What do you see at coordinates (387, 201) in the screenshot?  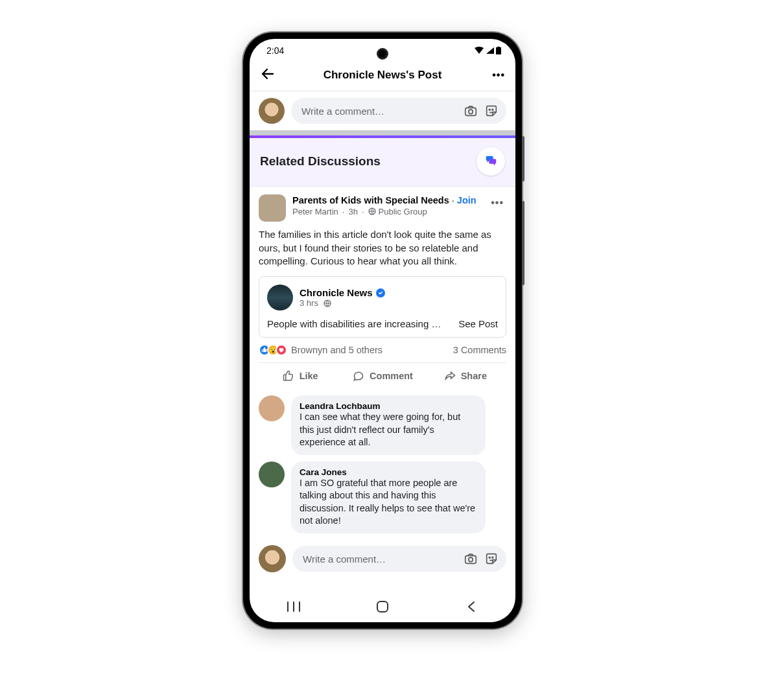 I see `post-header-line: Parents of Kids with Special Needs · Joi…` at bounding box center [387, 201].